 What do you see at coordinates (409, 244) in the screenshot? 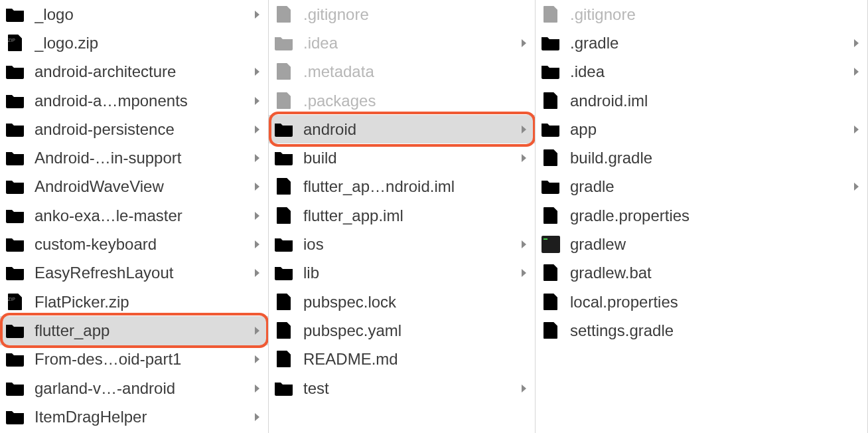
I see `item-label: ios` at bounding box center [409, 244].